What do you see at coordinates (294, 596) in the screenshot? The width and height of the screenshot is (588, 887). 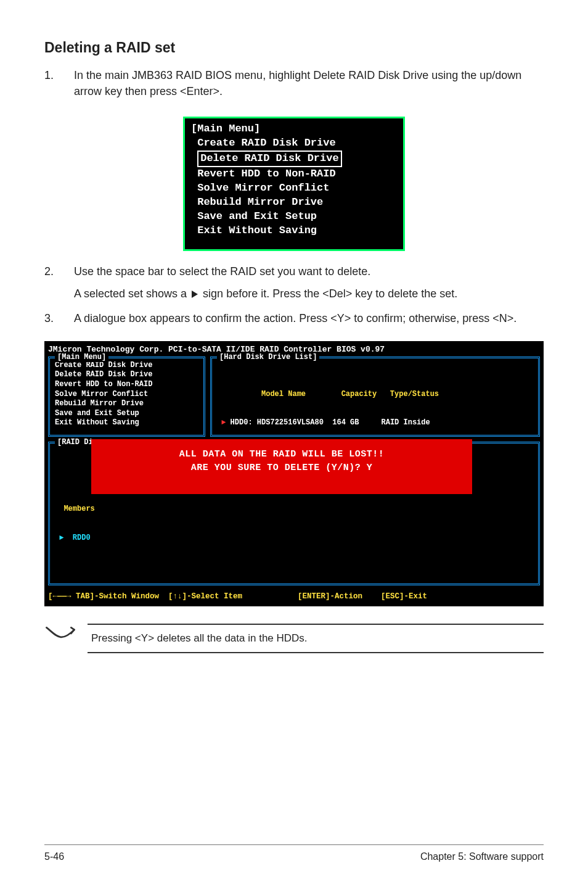 I see `bios-keybar: [←——→ TAB]-Switch Window [↑↓]-Select Ite…` at bounding box center [294, 596].